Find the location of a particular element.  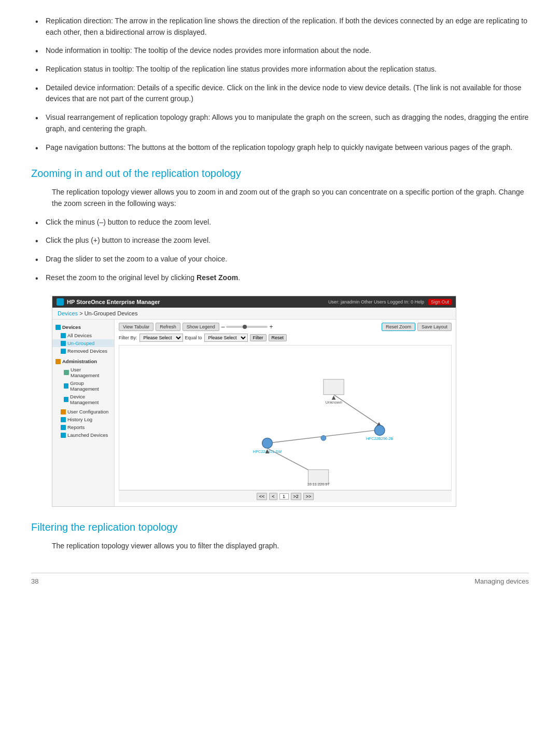

equal-to-label: Equal to is located at coordinates (194, 338).